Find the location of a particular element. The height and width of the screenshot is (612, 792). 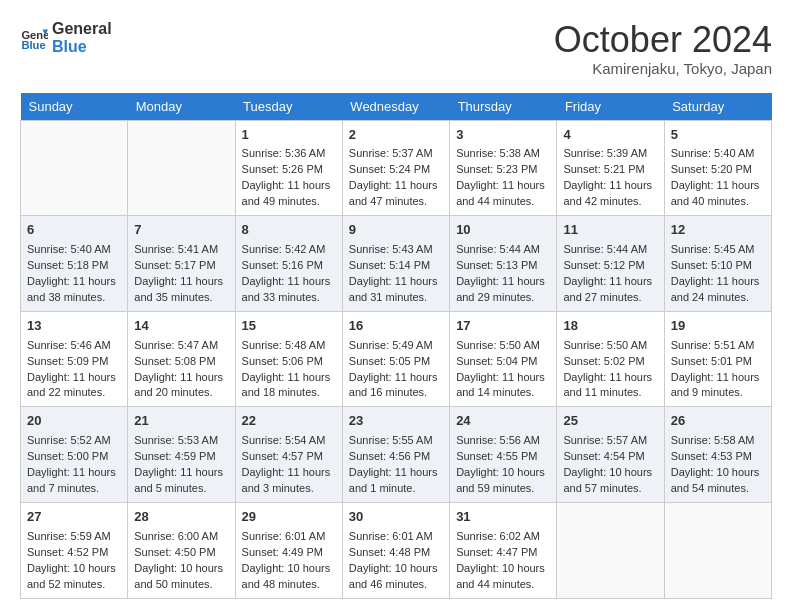

day-header-thursday: Thursday is located at coordinates (504, 107).